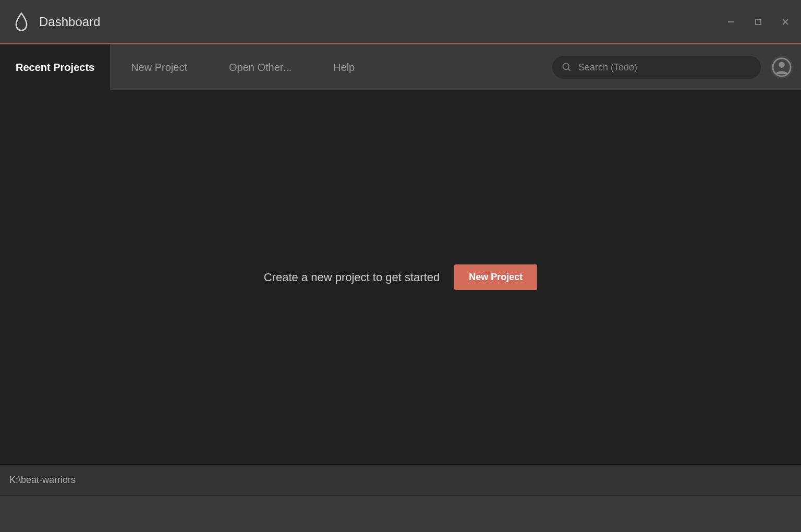 This screenshot has height=532, width=801. Describe the element at coordinates (785, 22) in the screenshot. I see `close-button` at that location.